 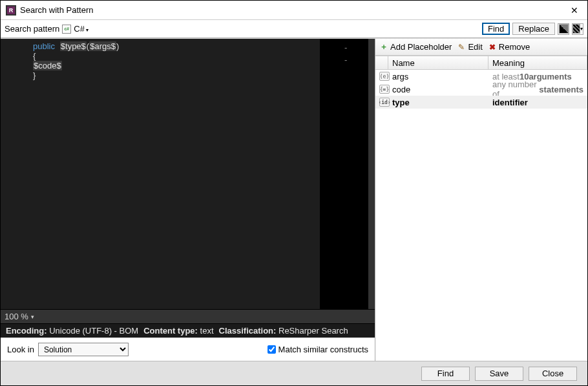 I want to click on content-type-value: text, so click(x=207, y=331).